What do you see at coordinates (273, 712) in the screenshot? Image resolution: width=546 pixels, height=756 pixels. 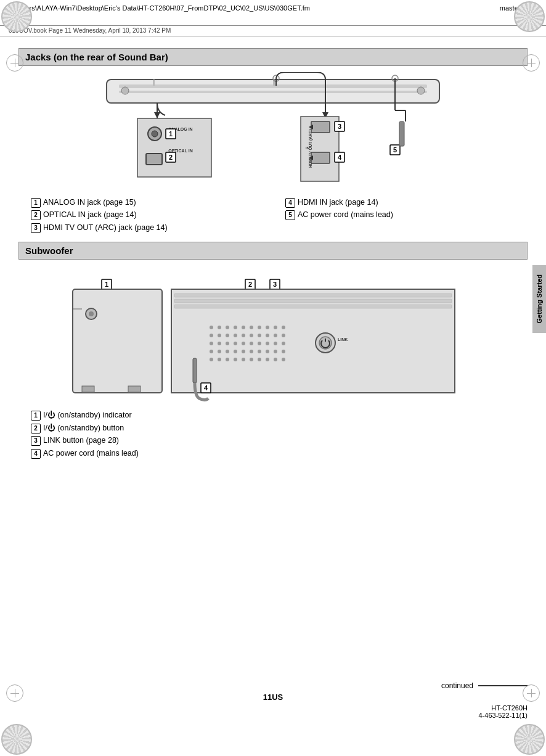 I see `model-info: HT-CT260H 4-463-522-11(1)` at bounding box center [273, 712].